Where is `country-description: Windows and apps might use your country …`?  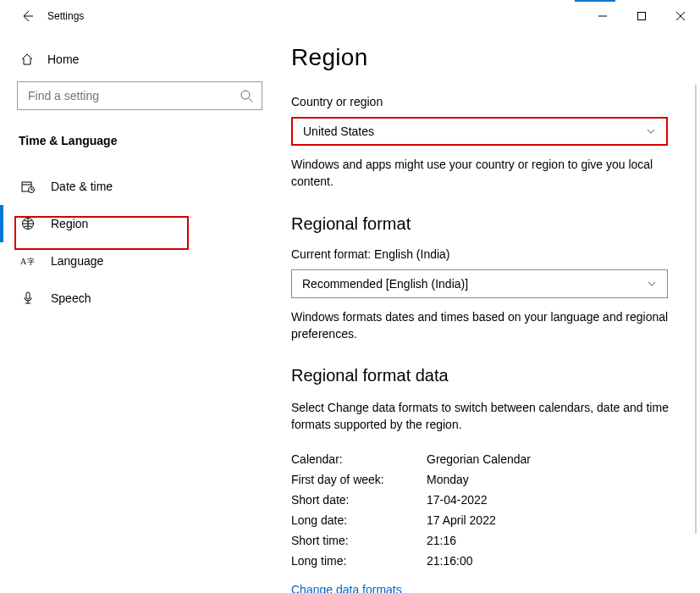 country-description: Windows and apps might use your country … is located at coordinates (484, 173).